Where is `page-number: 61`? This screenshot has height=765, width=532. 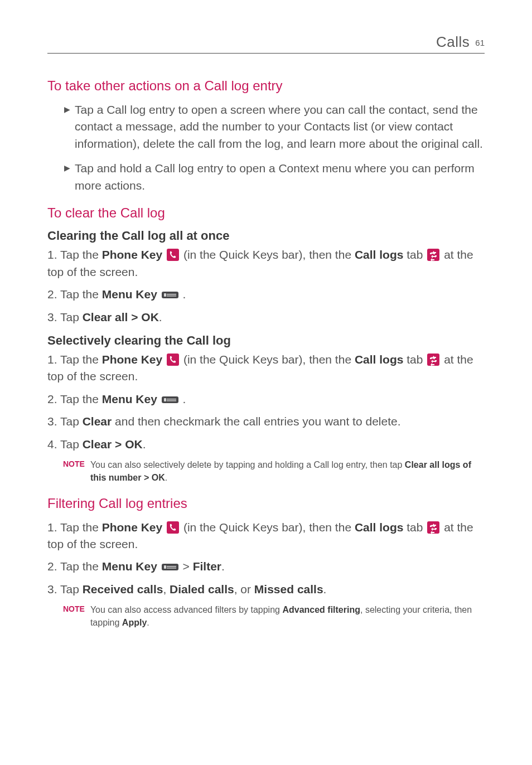
page-number: 61 is located at coordinates (480, 42).